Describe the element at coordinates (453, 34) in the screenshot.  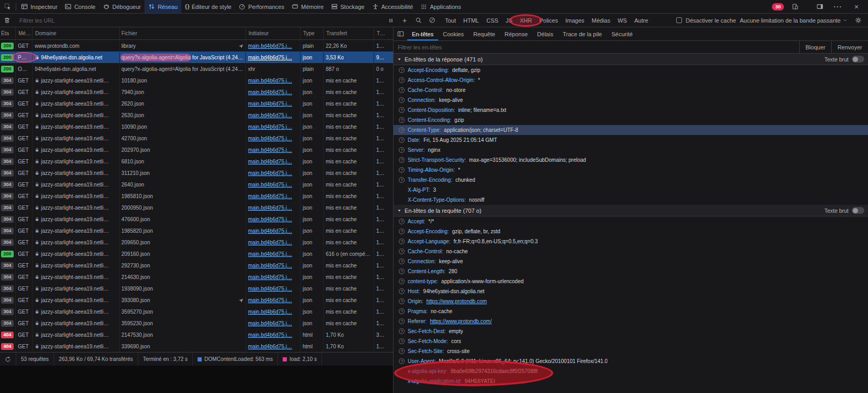
I see `details-tab-cookies: Cookies` at that location.